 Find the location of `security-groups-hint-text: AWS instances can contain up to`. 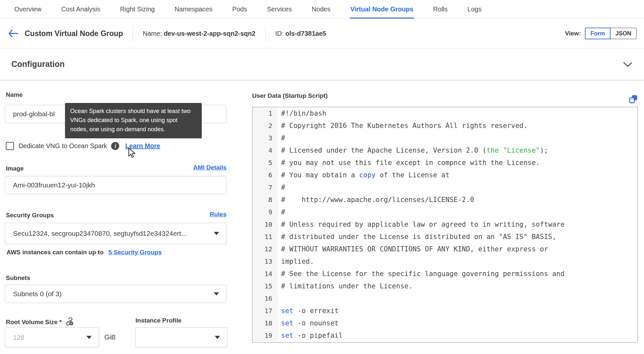

security-groups-hint-text: AWS instances can contain up to is located at coordinates (55, 252).